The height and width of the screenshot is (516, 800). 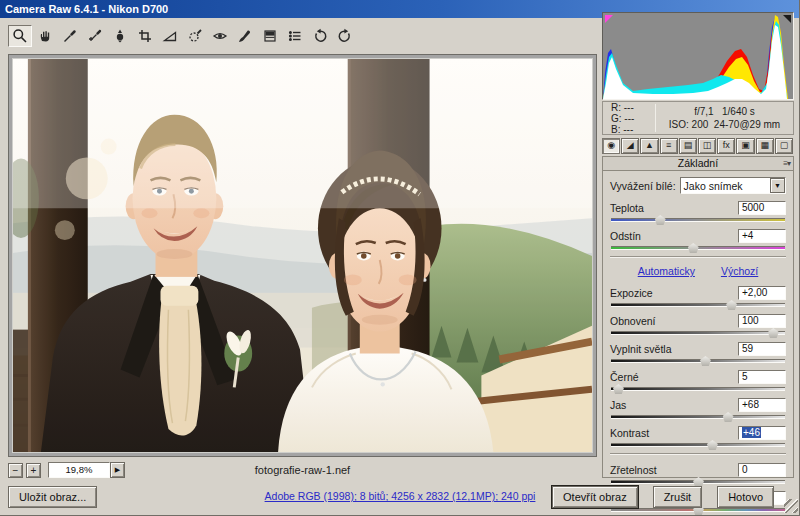 What do you see at coordinates (778, 186) in the screenshot?
I see `chevron-down-icon: ▼` at bounding box center [778, 186].